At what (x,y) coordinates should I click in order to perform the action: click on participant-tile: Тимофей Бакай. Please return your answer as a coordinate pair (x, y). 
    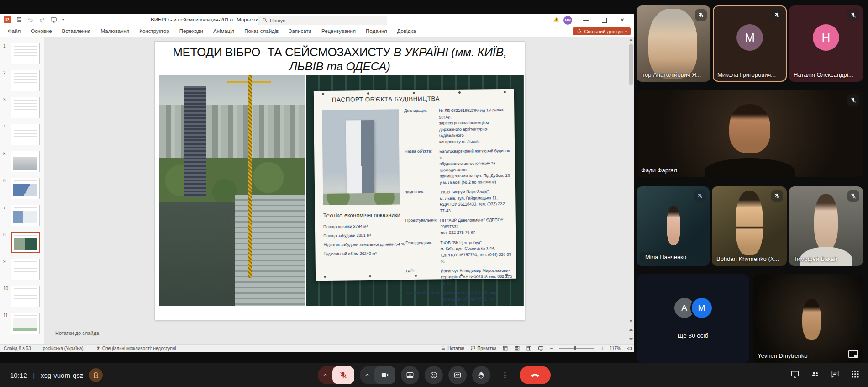
    Looking at the image, I should click on (826, 226).